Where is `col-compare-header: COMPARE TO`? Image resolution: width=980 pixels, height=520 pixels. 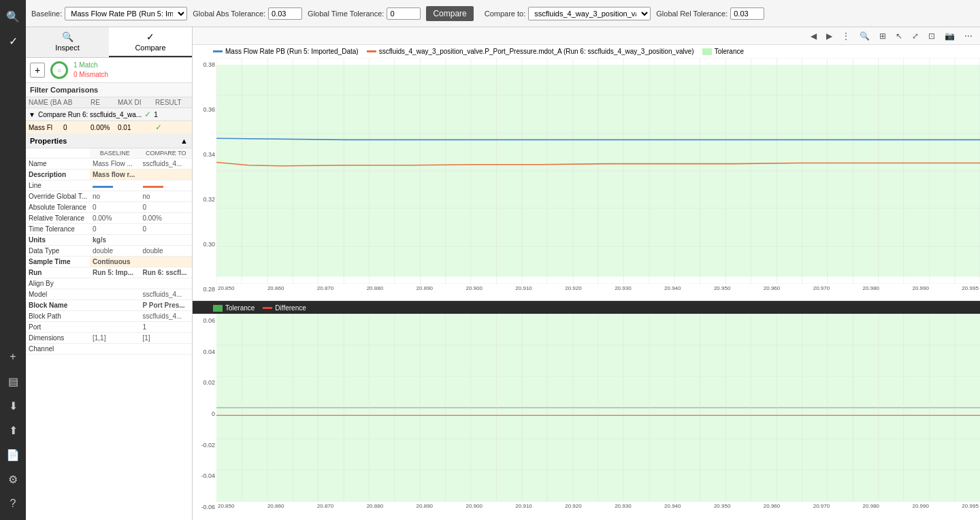 col-compare-header: COMPARE TO is located at coordinates (166, 154).